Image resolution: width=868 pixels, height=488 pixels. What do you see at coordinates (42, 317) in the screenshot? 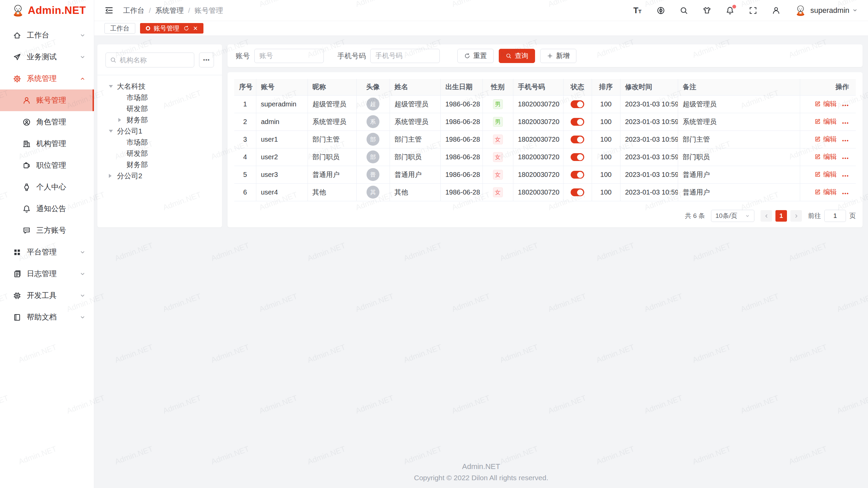
I see `sidebar-item-label: 帮助文档` at bounding box center [42, 317].